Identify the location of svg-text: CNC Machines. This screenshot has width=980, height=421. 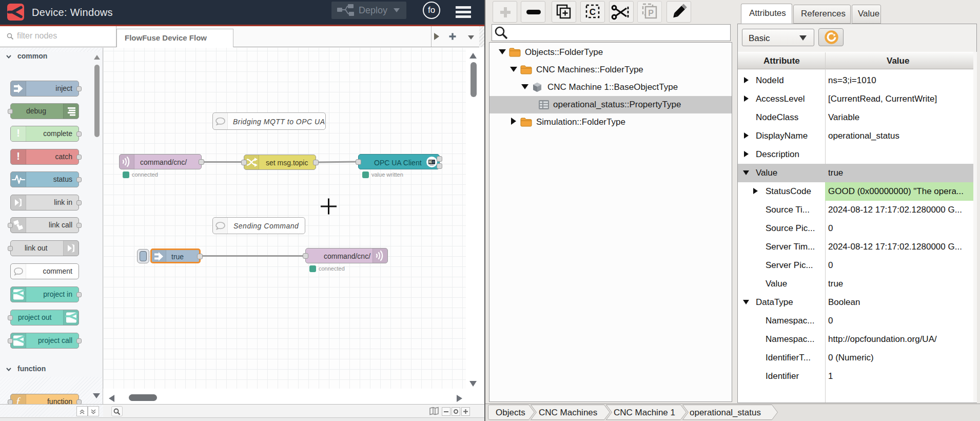
(568, 413).